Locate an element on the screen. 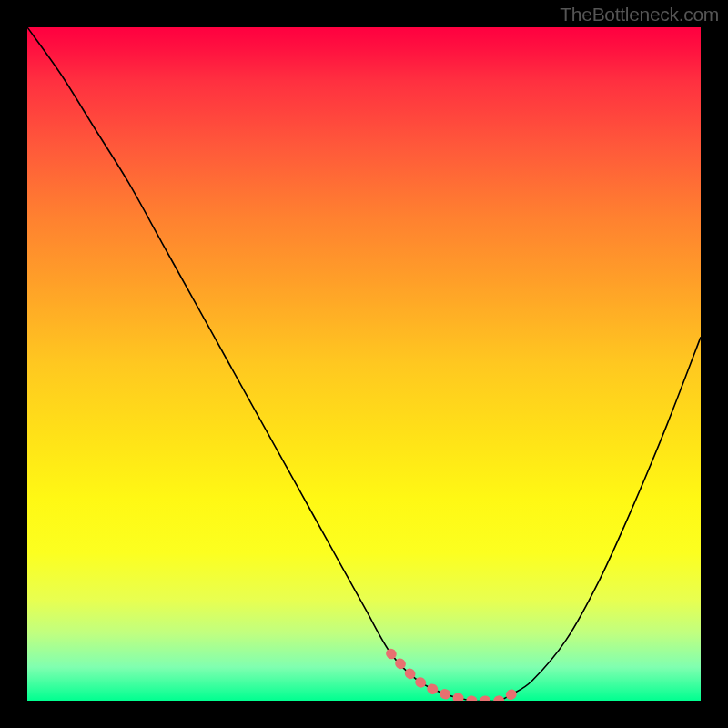  optimal-range-highlight is located at coordinates (451, 677).